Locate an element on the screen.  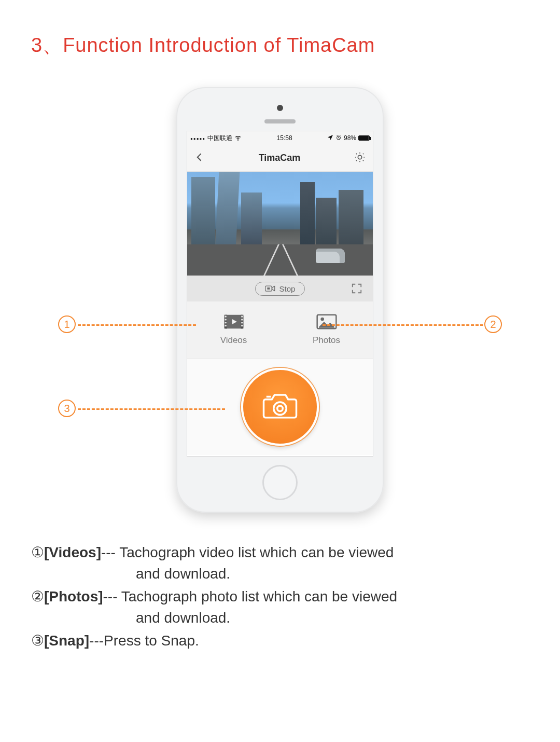
legend-item-videos: ①[Videos]--- Tachograph video list which… is located at coordinates (280, 564).